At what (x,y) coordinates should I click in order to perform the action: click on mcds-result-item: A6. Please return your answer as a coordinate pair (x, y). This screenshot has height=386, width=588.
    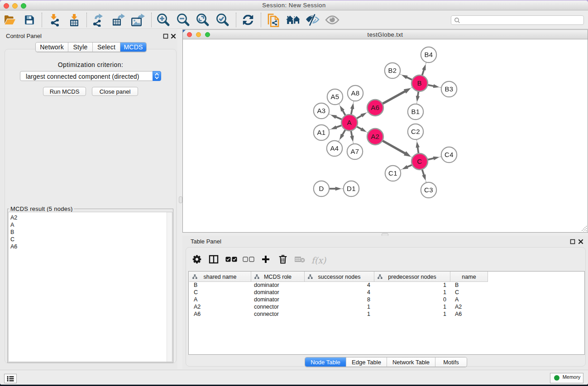
    Looking at the image, I should click on (91, 247).